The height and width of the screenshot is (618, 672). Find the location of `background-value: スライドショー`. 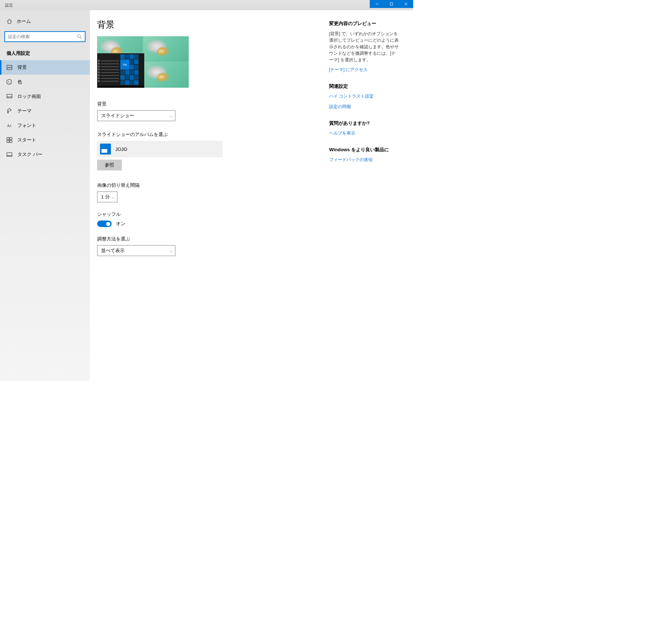

background-value: スライドショー is located at coordinates (117, 116).